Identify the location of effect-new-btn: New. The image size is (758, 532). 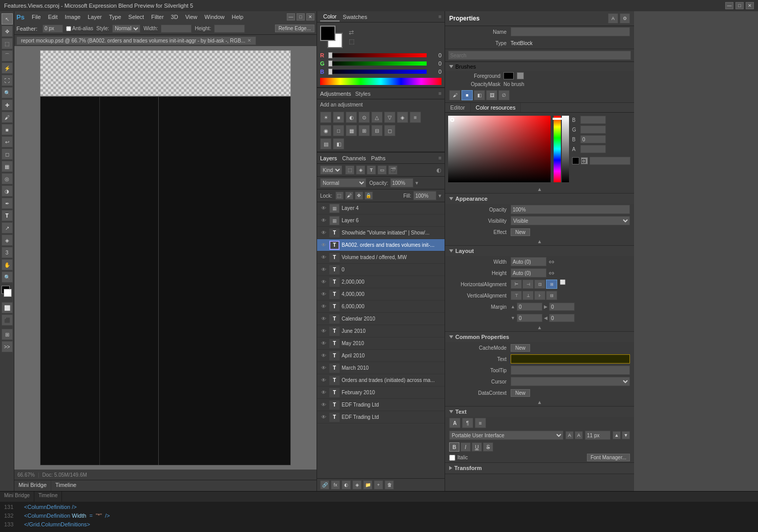
(520, 232).